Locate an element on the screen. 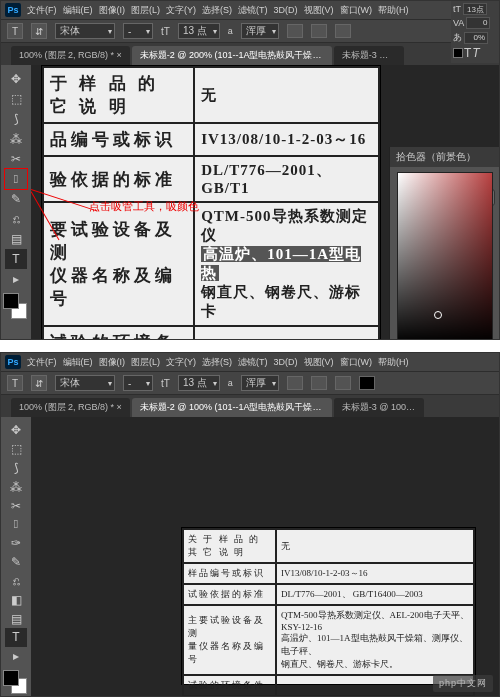 The image size is (500, 697). document-table: 关 于 样 品 的 其 它 说 明无 样品编号或标识IV13/08/10-1-2… is located at coordinates (328, 612).